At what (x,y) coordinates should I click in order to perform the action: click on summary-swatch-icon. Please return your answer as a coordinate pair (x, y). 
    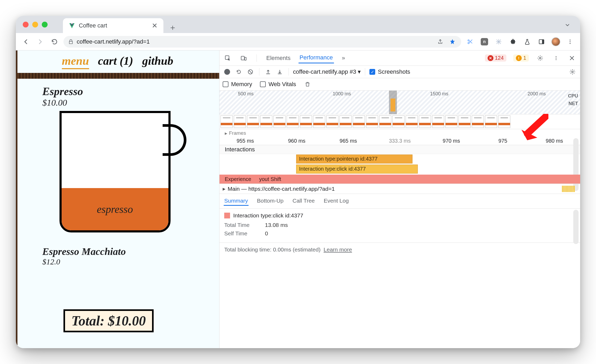
    Looking at the image, I should click on (227, 216).